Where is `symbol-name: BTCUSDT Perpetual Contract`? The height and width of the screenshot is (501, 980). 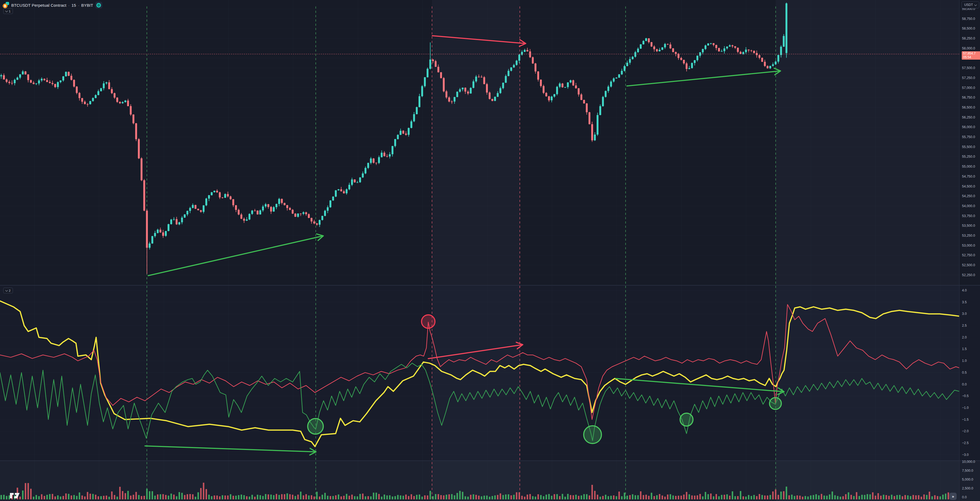 symbol-name: BTCUSDT Perpetual Contract is located at coordinates (39, 5).